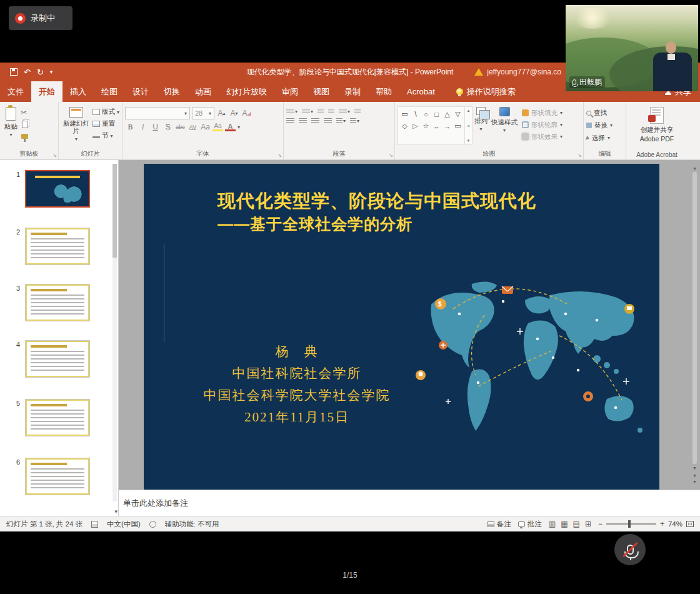 This screenshot has height=594, width=700. I want to click on shape-icon: □, so click(436, 114).